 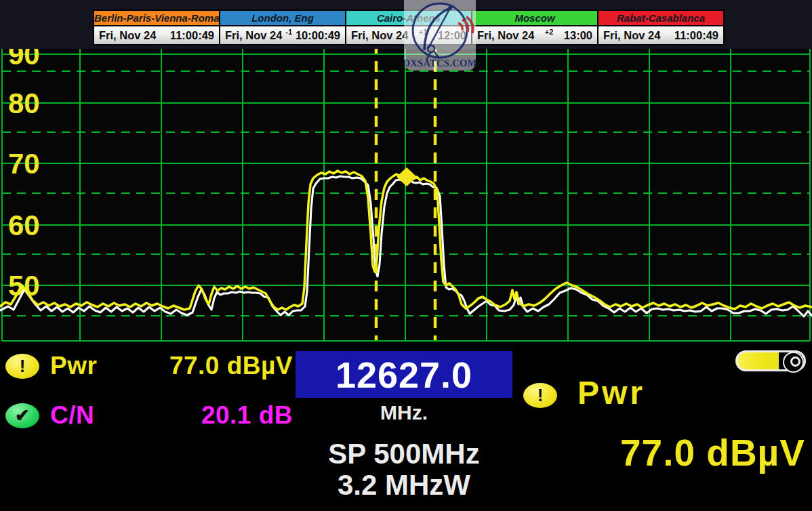 What do you see at coordinates (318, 35) in the screenshot?
I see `city-clock: 10:00:49` at bounding box center [318, 35].